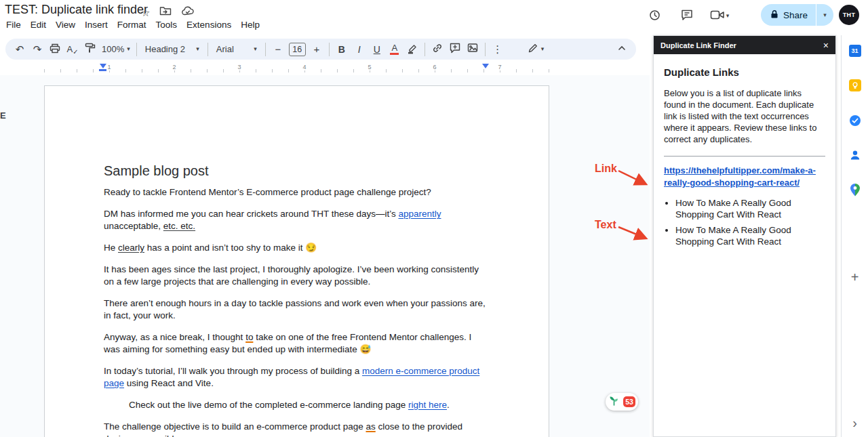 The height and width of the screenshot is (437, 868). Describe the element at coordinates (788, 15) in the screenshot. I see `share-button: Share` at that location.